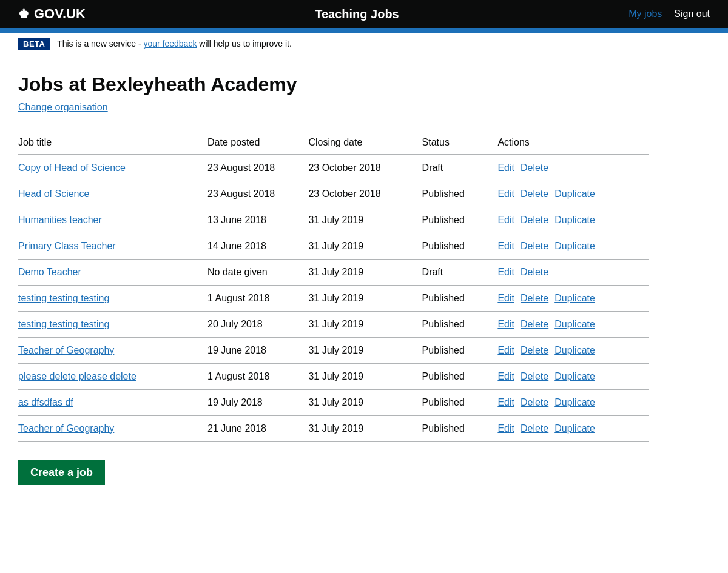 The width and height of the screenshot is (728, 573). Describe the element at coordinates (113, 143) in the screenshot. I see `col-header-title: Job title` at that location.